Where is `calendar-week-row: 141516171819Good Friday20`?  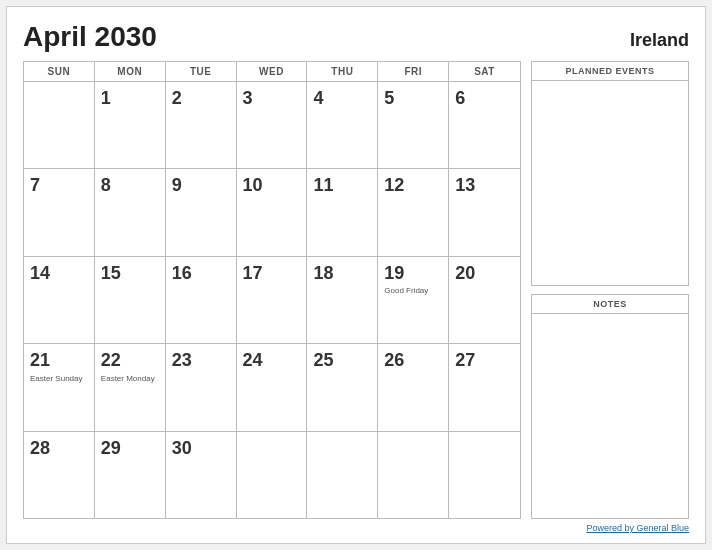 calendar-week-row: 141516171819Good Friday20 is located at coordinates (272, 300).